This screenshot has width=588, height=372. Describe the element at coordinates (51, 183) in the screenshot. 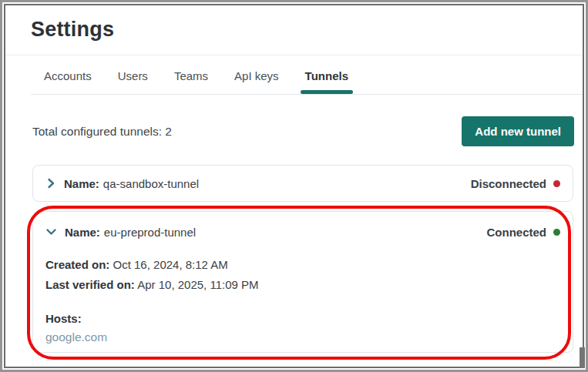

I see `chevron-right-icon` at that location.